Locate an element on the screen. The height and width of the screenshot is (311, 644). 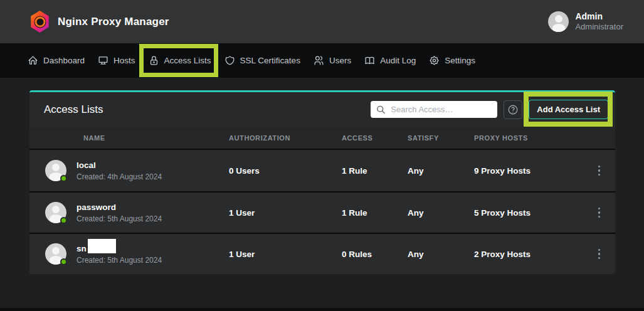
table-row: sn Created: 5th August 2024 1 User 0 Rul… is located at coordinates (322, 253).